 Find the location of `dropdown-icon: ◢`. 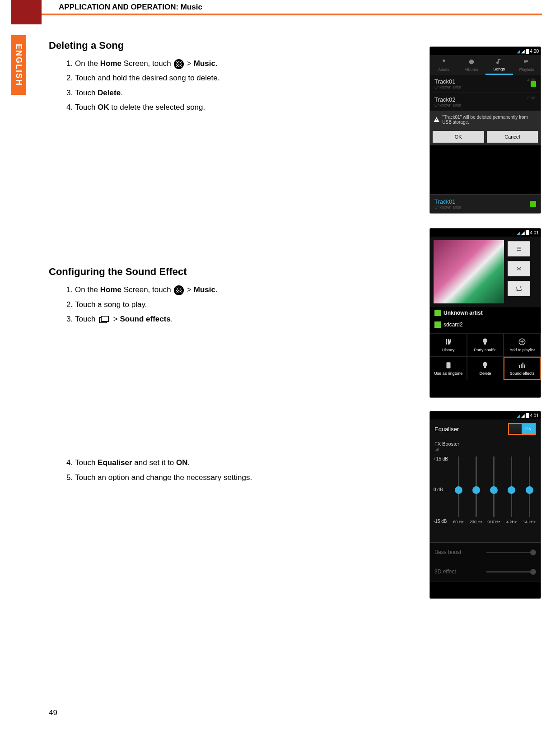

dropdown-icon: ◢ is located at coordinates (486, 449).